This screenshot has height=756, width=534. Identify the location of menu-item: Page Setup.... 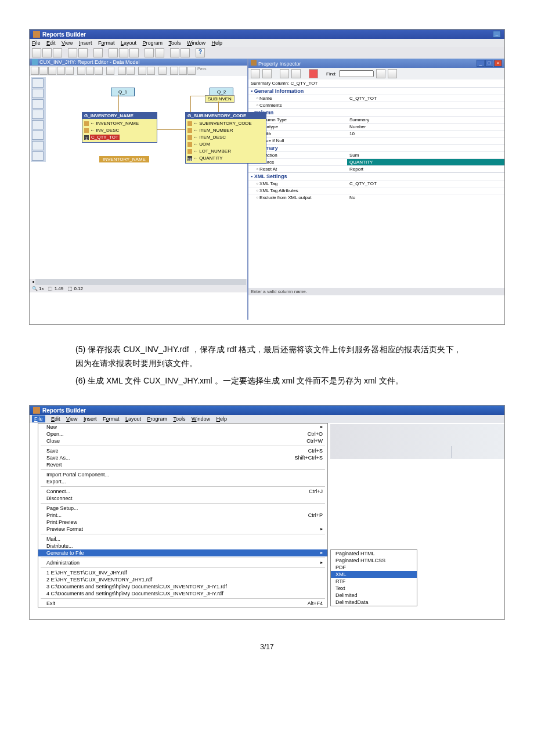
(183, 508).